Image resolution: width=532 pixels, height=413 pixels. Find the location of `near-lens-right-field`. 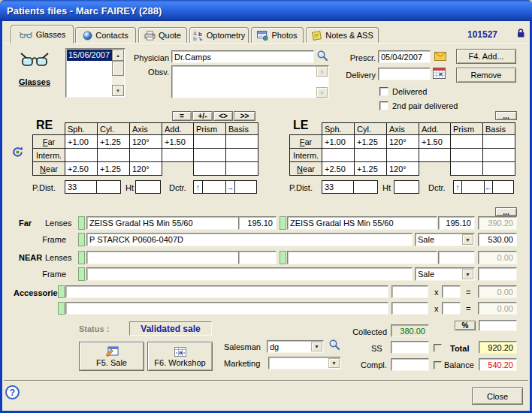

near-lens-right-field is located at coordinates (162, 258).